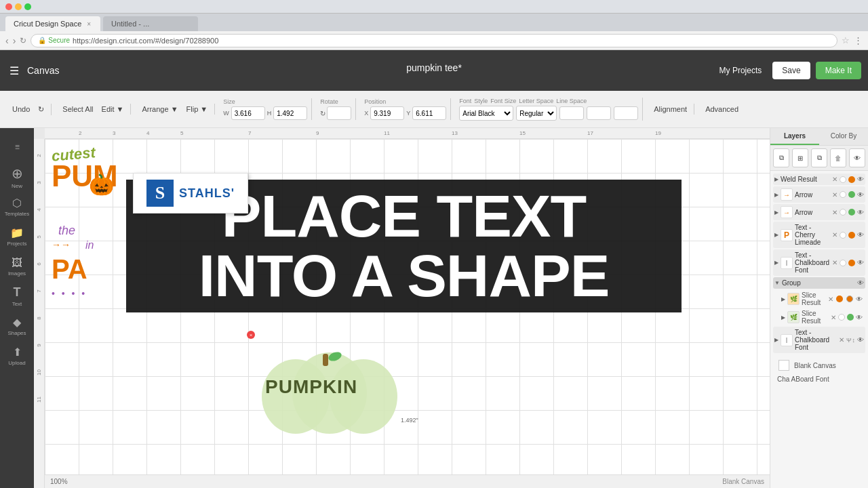  What do you see at coordinates (330, 391) in the screenshot?
I see `pumpkin-element: × PUMPKIN` at bounding box center [330, 391].